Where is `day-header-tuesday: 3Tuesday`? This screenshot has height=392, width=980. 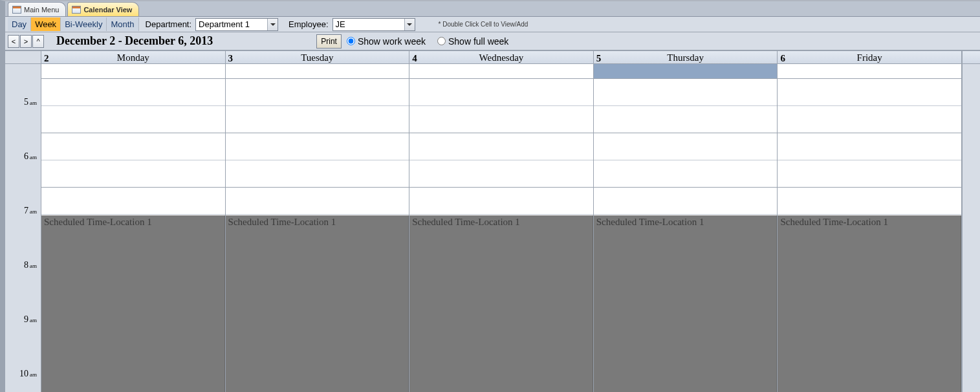 day-header-tuesday: 3Tuesday is located at coordinates (318, 58).